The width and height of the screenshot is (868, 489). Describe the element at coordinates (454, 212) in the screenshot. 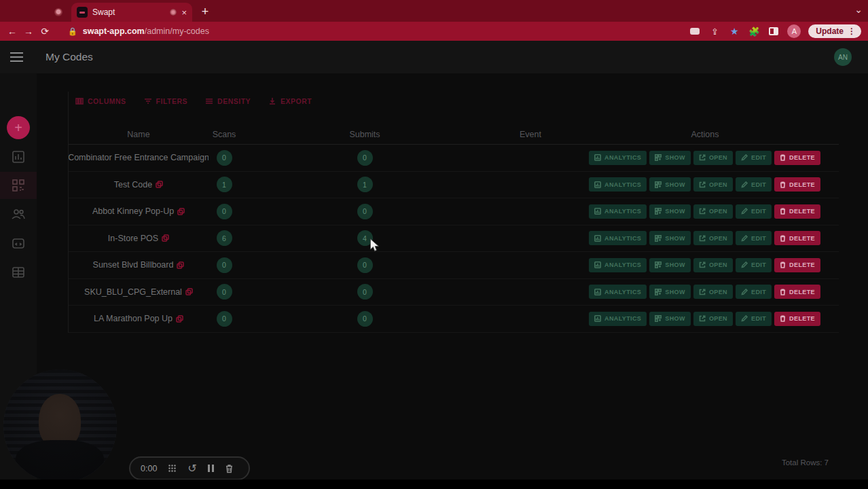

I see `table-row: Abbot Kinney Pop-Up 0 0 ANALYTICS SHOW O…` at that location.